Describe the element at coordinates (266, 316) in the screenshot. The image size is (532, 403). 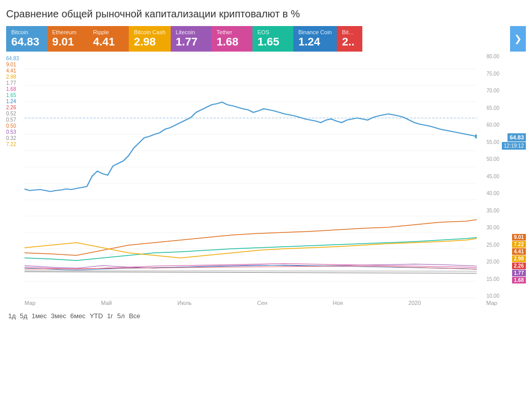
I see `time-buttons: 1д 5д 1мес 3мес 6мес YTD 1г 5л Все` at that location.